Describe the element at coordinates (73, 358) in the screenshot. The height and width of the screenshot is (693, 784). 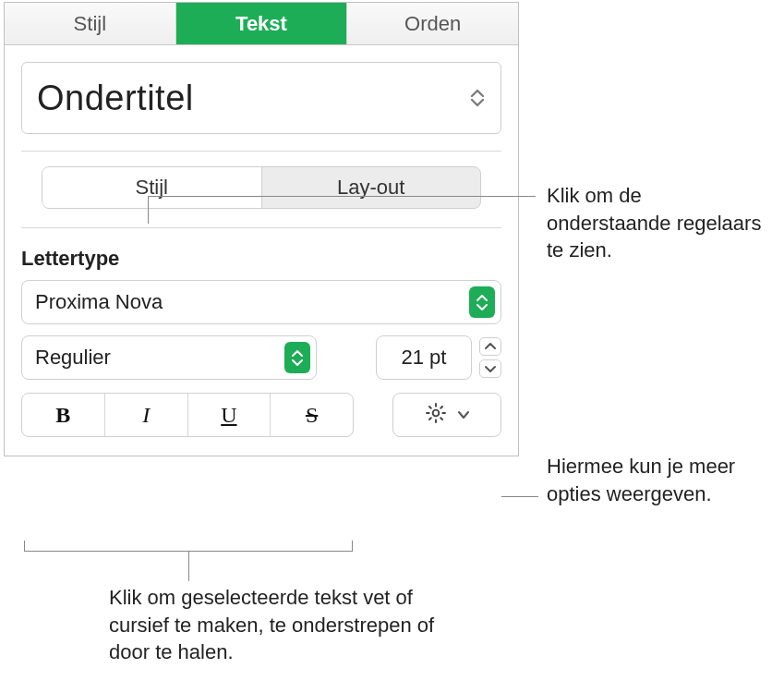
I see `font-weight-value: Regulier` at that location.